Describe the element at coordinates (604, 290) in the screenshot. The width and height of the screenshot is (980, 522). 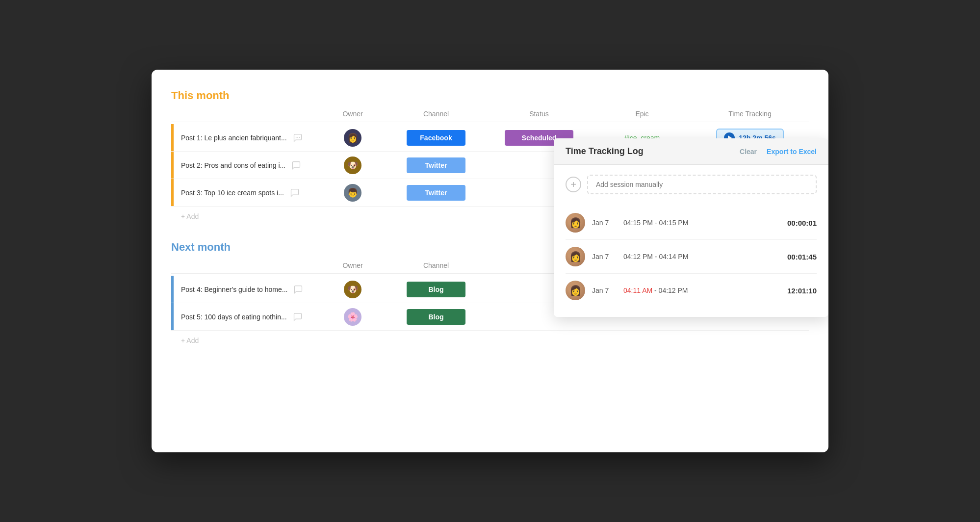
I see `session3-date: Jan 7` at that location.